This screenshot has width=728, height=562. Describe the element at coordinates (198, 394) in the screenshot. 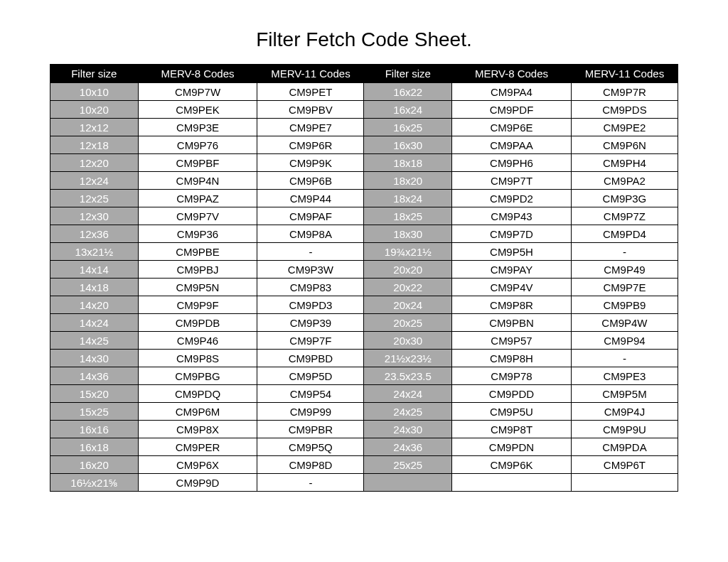

I see `cell-merv8: CM9PDQ` at that location.